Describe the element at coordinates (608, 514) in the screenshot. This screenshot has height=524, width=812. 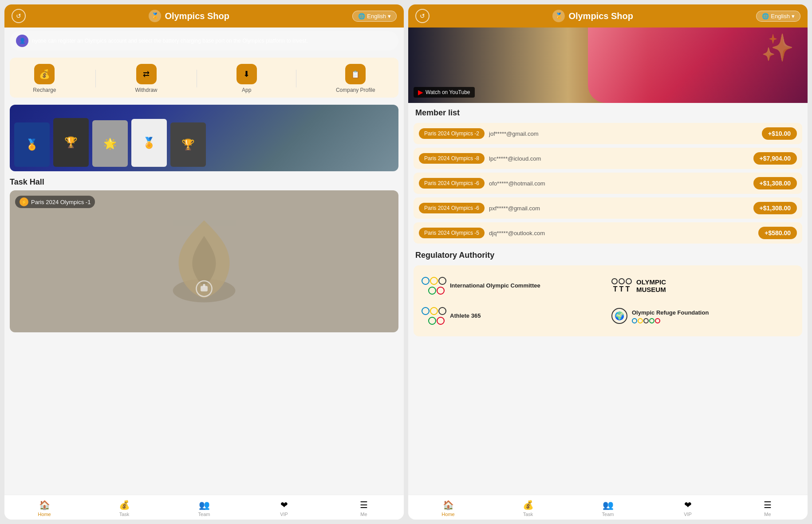
I see `right-team-label: Team` at that location.